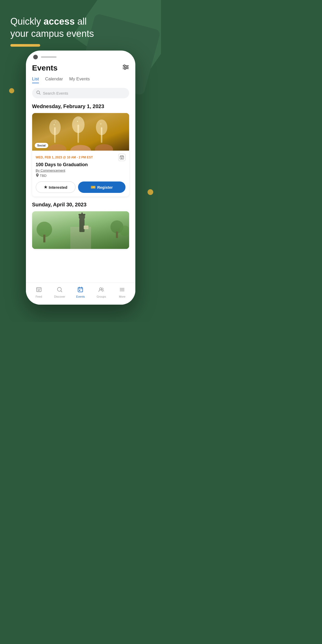  What do you see at coordinates (81, 187) in the screenshot?
I see `event-actions: ★ Interested 🎫 Register` at bounding box center [81, 187].